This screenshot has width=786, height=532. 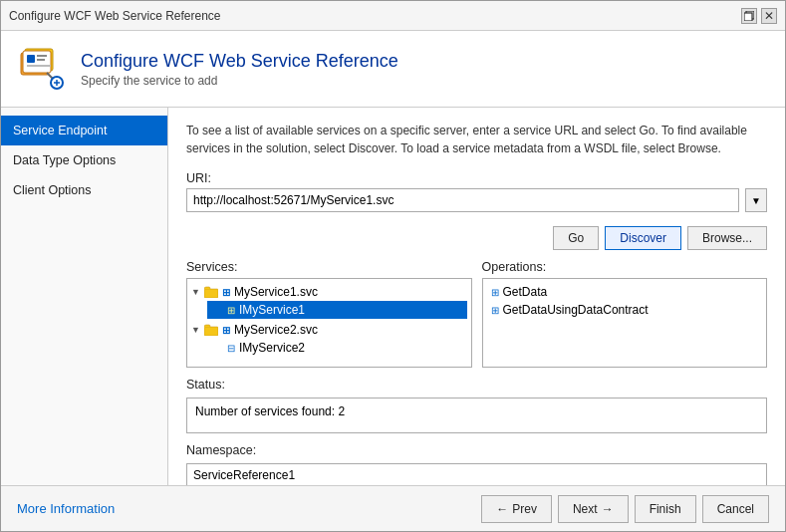 What do you see at coordinates (476, 385) in the screenshot?
I see `status-label: Status:` at bounding box center [476, 385].